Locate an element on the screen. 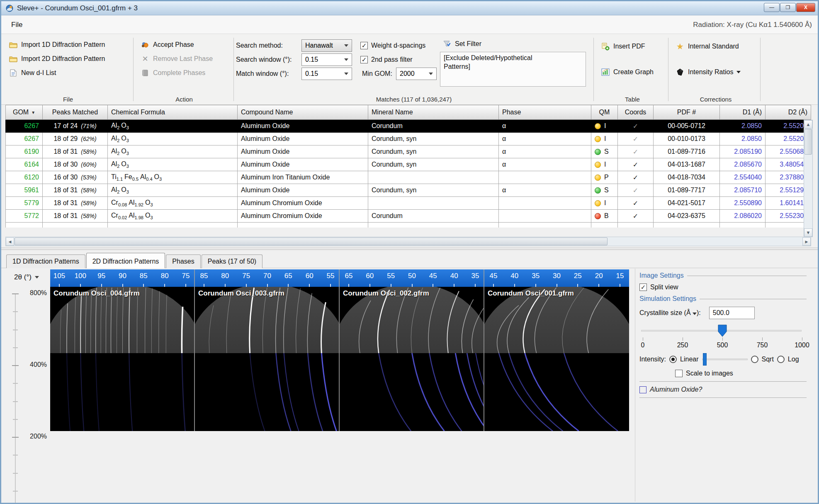 This screenshot has height=504, width=819. radio-linear is located at coordinates (673, 359).